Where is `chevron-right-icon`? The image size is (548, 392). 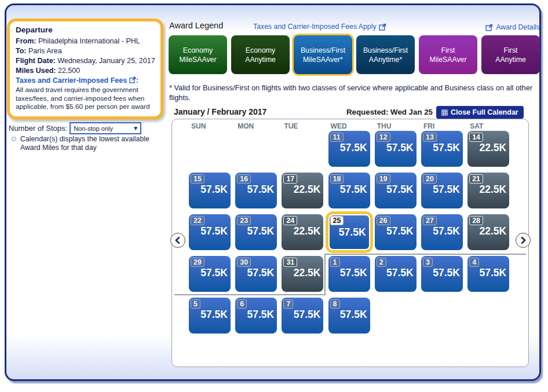 chevron-right-icon is located at coordinates (523, 240).